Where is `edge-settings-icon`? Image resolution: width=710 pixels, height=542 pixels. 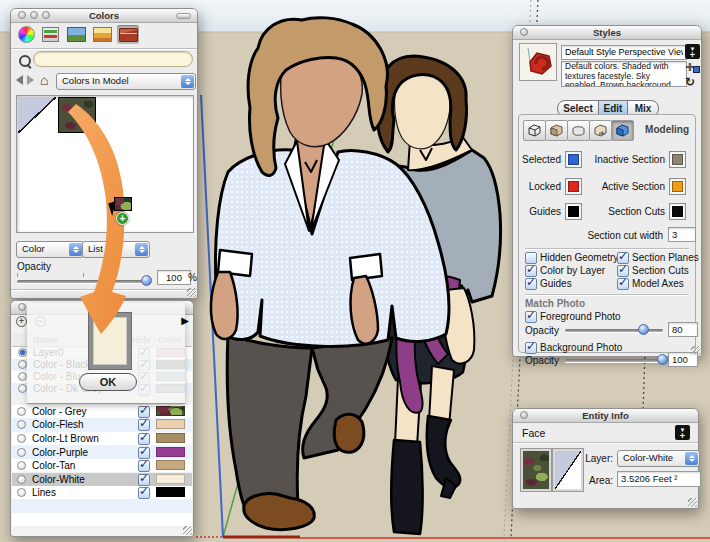 edge-settings-icon is located at coordinates (534, 130).